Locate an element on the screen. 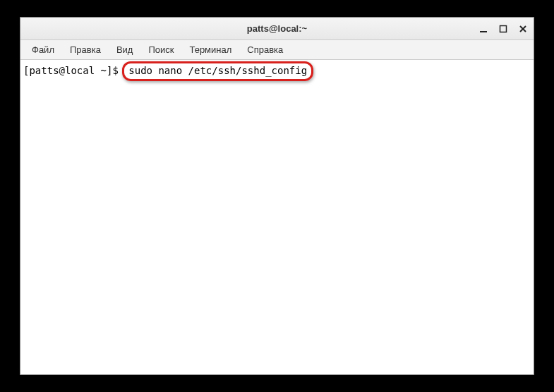 The height and width of the screenshot is (392, 554). menubar: Файл Правка Вид Поиск Терминал Справка is located at coordinates (277, 50).